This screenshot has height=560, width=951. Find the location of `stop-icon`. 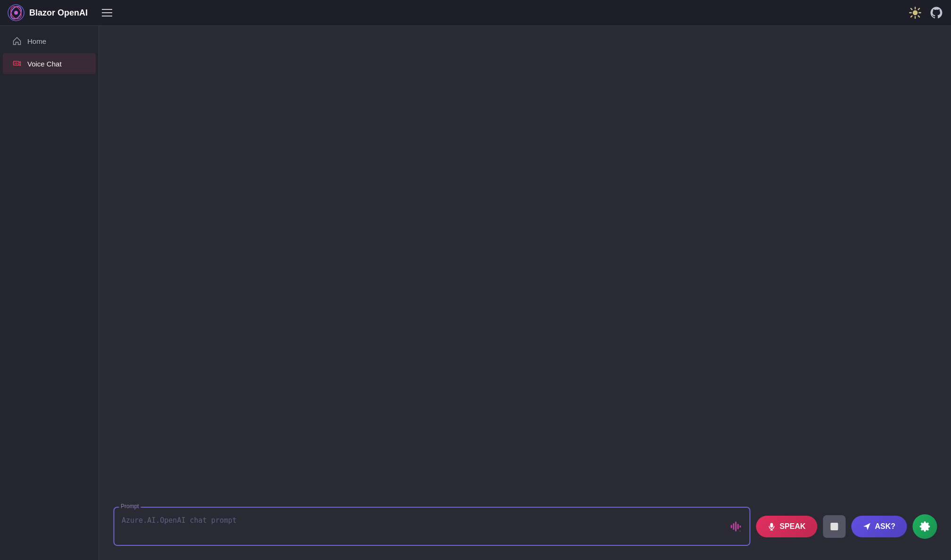

stop-icon is located at coordinates (834, 527).